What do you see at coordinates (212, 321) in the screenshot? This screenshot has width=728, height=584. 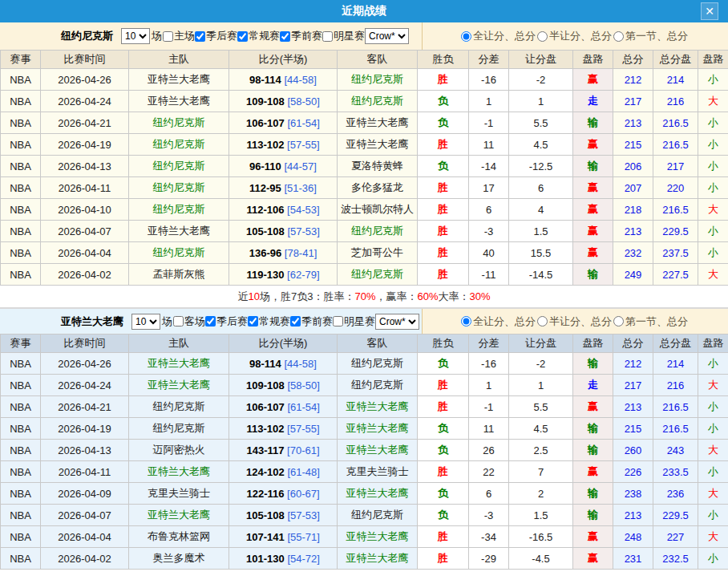 I see `filter-controls: 亚特兰大老鹰 10 场 客场 季后赛 常规赛 季前赛 明星赛 Crow*` at bounding box center [212, 321].